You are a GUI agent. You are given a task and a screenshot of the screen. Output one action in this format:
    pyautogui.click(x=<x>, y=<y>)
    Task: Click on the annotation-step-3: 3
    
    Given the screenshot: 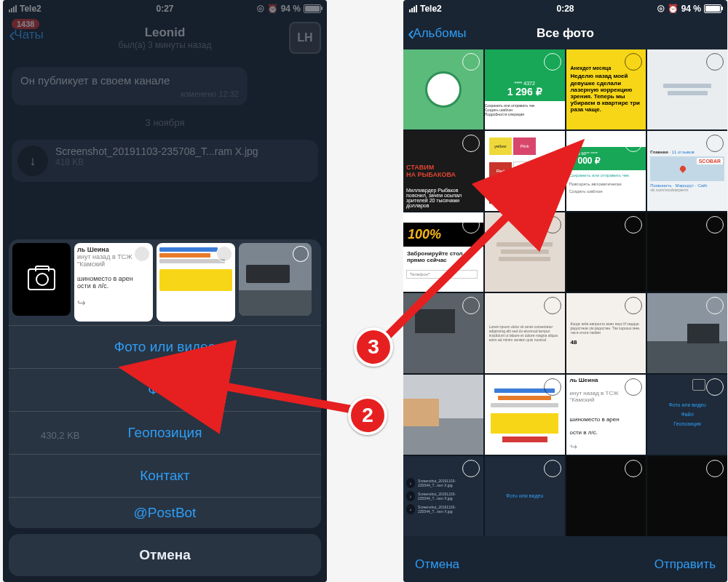 What is the action you would take?
    pyautogui.click(x=373, y=347)
    